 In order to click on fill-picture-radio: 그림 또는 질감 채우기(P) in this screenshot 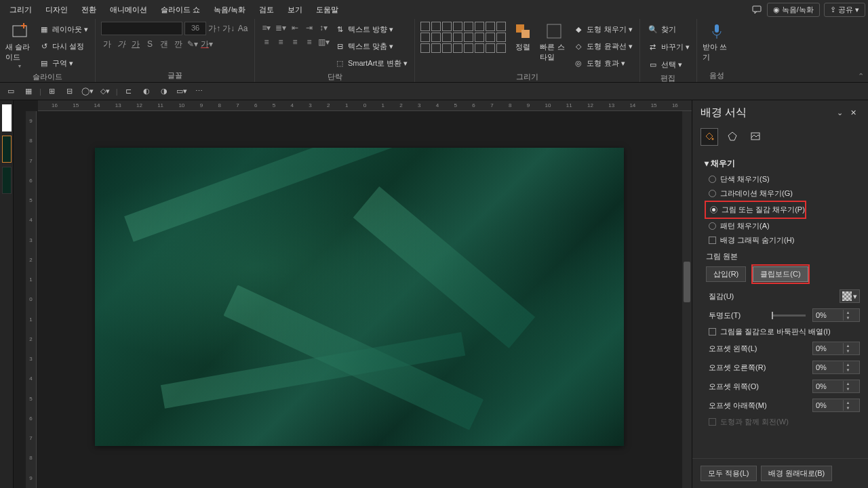, I will do `click(755, 210)`.